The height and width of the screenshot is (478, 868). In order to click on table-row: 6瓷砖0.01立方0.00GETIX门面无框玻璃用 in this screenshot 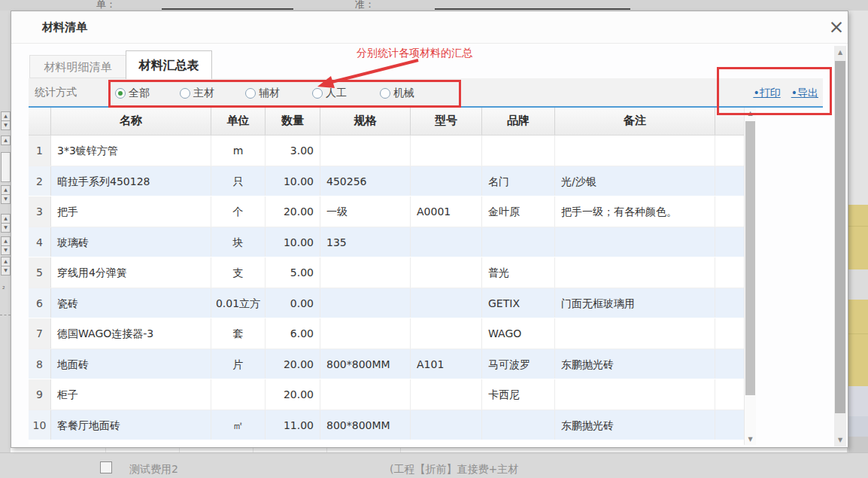, I will do `click(387, 304)`.